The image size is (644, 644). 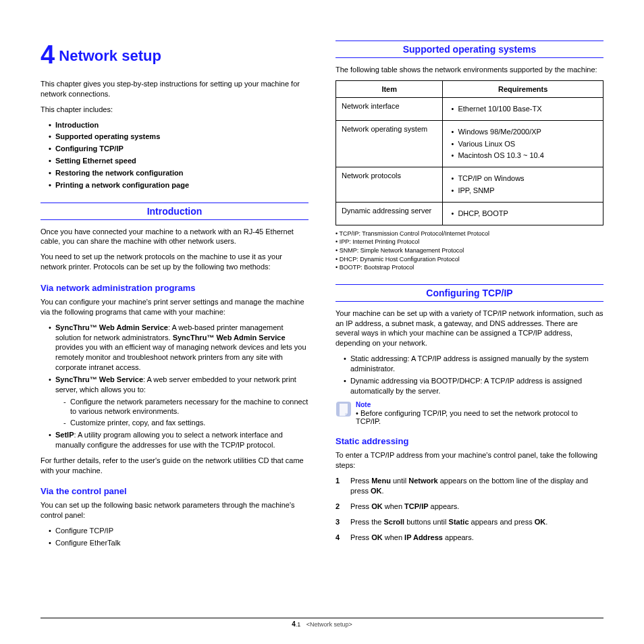 What do you see at coordinates (178, 173) in the screenshot?
I see `toc-item: Restoring the network configuration` at bounding box center [178, 173].